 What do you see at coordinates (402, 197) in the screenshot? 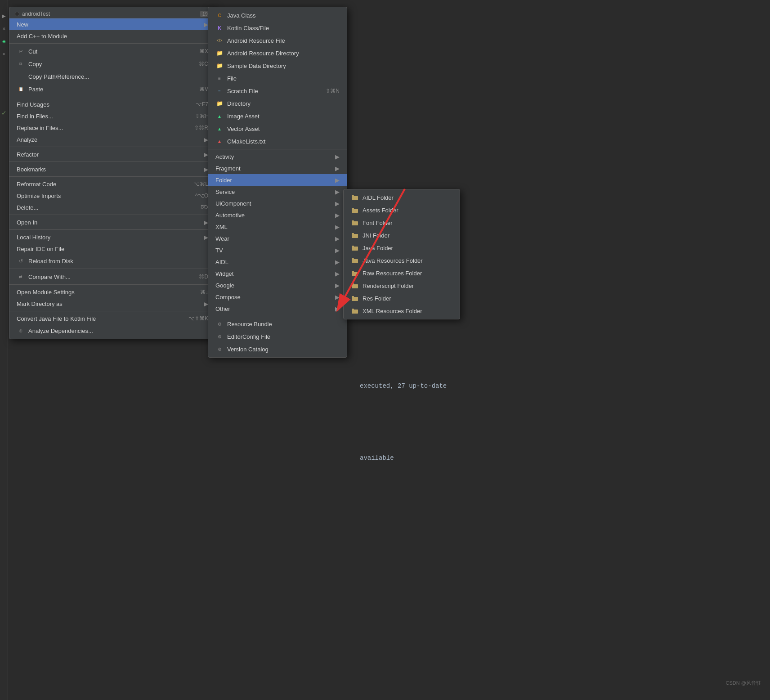
I see `menu-item-aidl-folder: AIDL Folder` at bounding box center [402, 197].